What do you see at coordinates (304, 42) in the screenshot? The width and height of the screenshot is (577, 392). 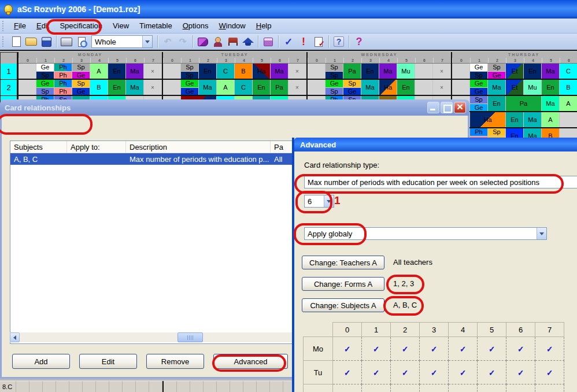 I see `exclamation-icon: !` at bounding box center [304, 42].